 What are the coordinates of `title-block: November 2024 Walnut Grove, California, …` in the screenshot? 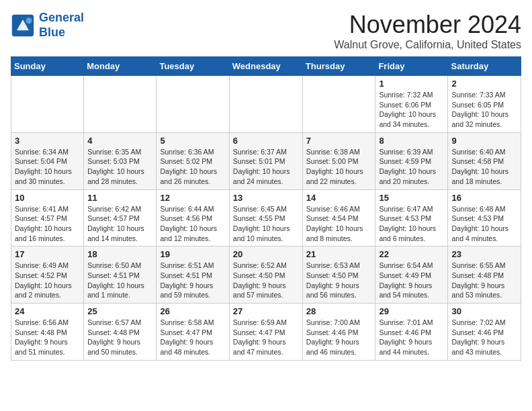 It's located at (427, 31).